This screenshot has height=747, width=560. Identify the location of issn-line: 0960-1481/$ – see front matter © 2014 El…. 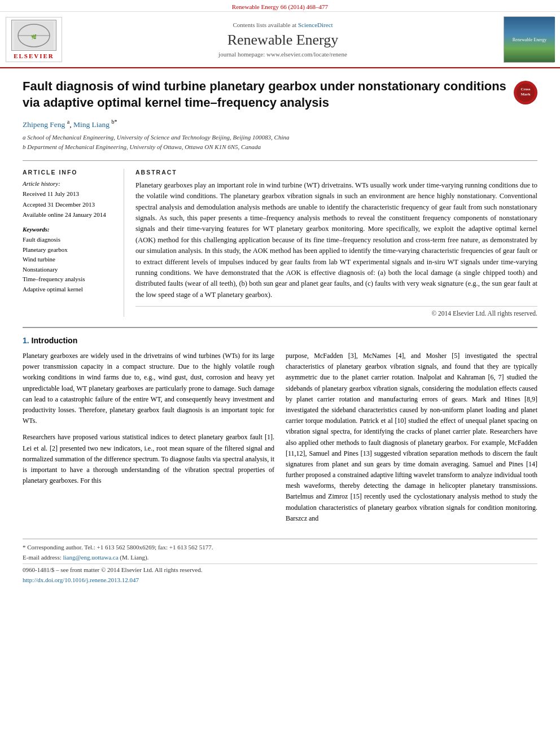
(280, 570).